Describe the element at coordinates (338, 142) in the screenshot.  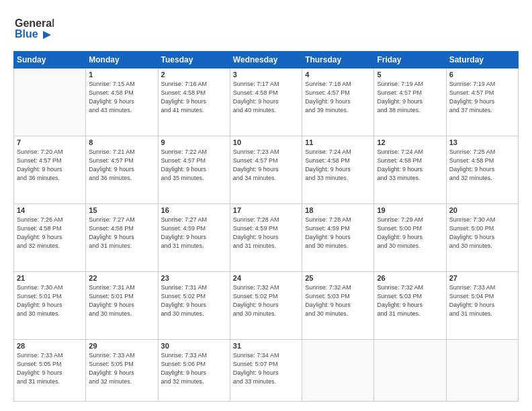
I see `day-number: 11` at that location.